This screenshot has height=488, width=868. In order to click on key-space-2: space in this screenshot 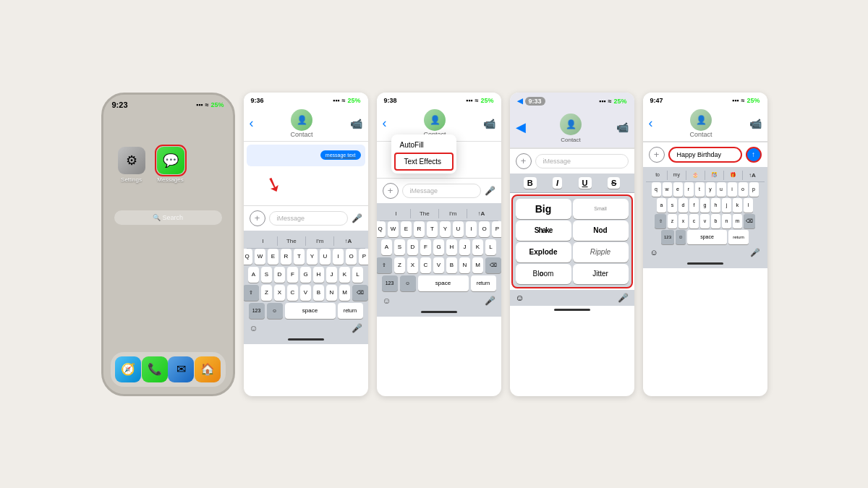, I will do `click(310, 311)`.